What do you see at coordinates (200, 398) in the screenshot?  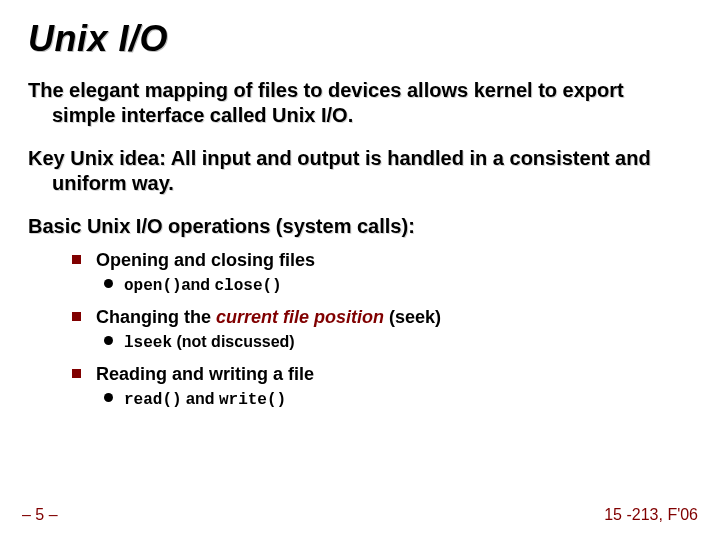 I see `text-and-2: and` at bounding box center [200, 398].